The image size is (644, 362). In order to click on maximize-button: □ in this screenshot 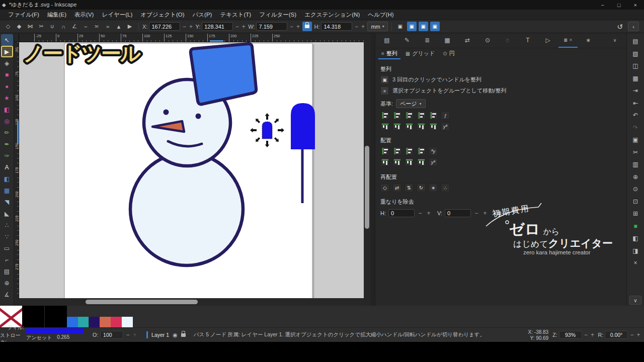, I will do `click(619, 5)`.